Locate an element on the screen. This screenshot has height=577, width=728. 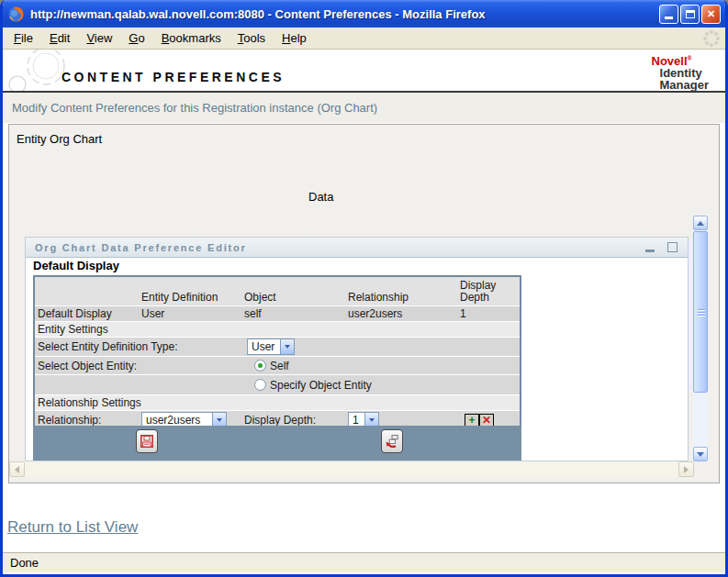
radio-self is located at coordinates (261, 365).